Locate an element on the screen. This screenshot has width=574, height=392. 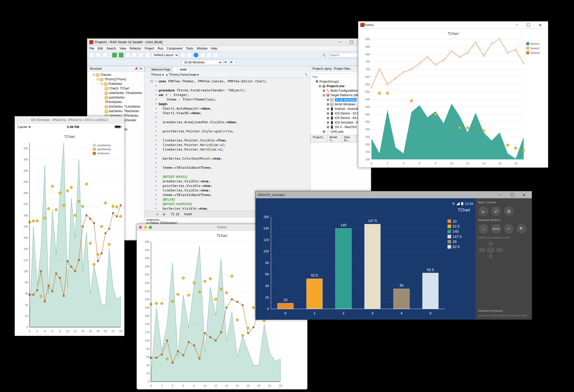
toolbar-save-button is located at coordinates (98, 55).